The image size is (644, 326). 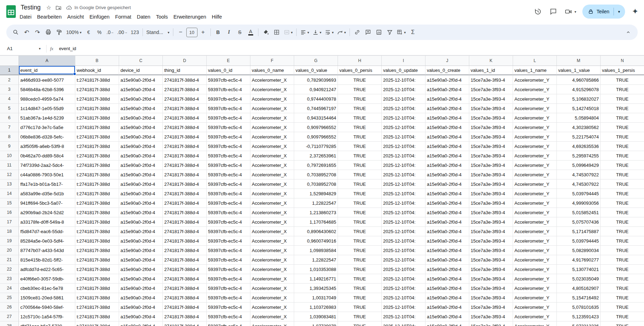 What do you see at coordinates (360, 307) in the screenshot?
I see `cell-H26: TRUE` at bounding box center [360, 307].